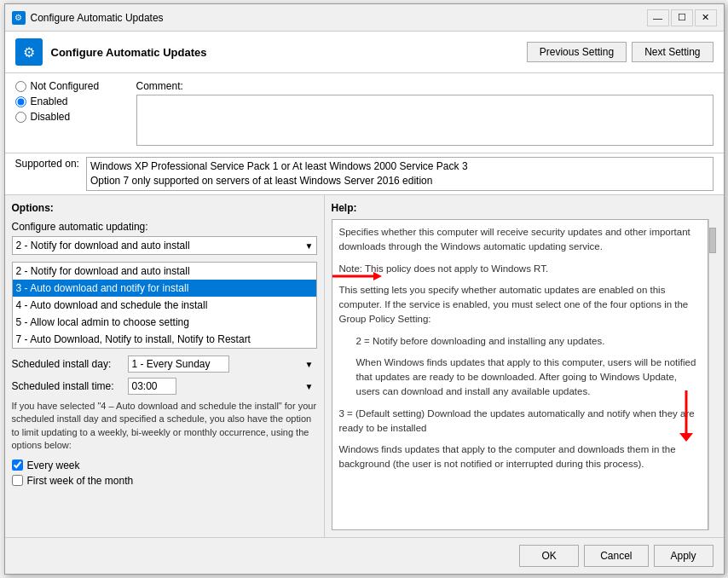 Image resolution: width=728 pixels, height=578 pixels. What do you see at coordinates (365, 174) in the screenshot?
I see `supported-section: Supported on: Windows XP Professional Se…` at bounding box center [365, 174].